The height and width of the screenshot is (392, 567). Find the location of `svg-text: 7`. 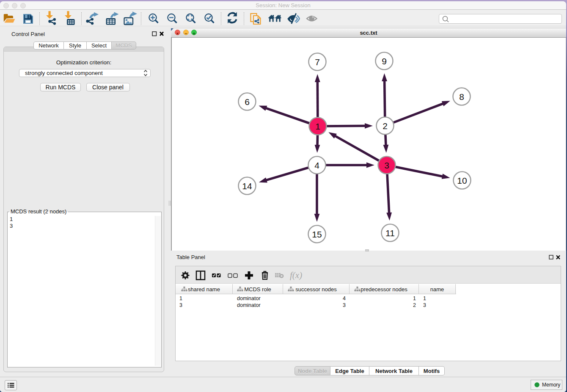

svg-text: 7 is located at coordinates (317, 62).